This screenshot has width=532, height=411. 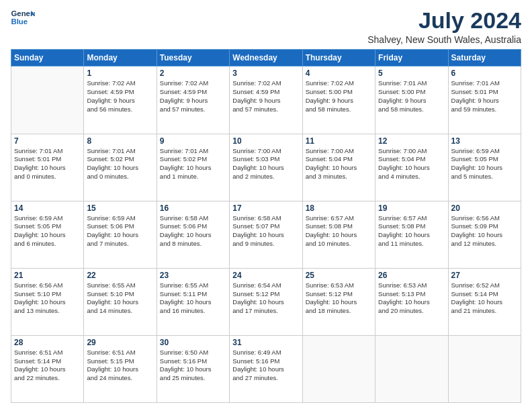 I want to click on day-number: 6, so click(x=485, y=73).